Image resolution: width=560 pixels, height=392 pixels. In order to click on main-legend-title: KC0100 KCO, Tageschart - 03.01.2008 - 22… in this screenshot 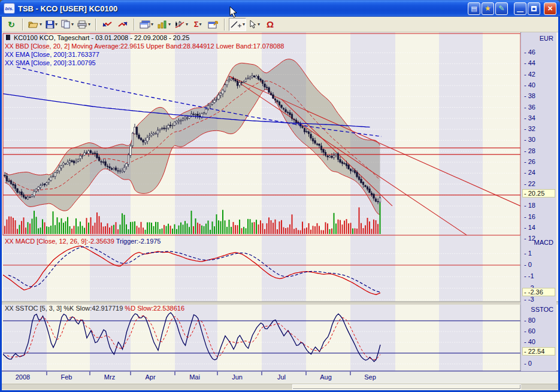, I will do `click(98, 38)`.